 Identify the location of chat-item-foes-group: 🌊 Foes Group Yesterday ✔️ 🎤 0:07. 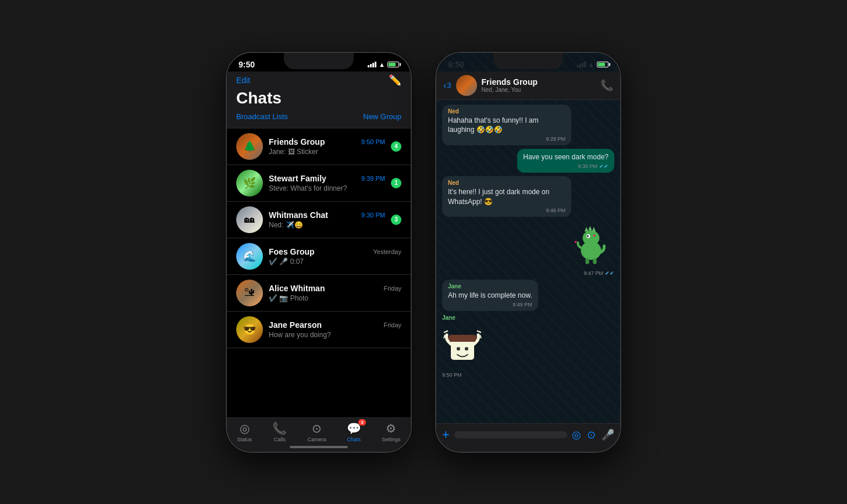
(319, 257).